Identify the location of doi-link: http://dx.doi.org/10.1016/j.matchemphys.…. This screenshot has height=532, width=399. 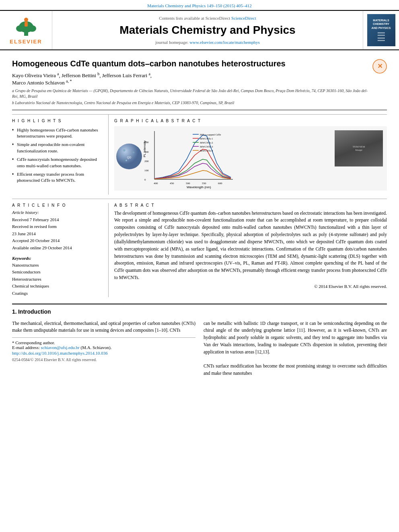
(60, 353).